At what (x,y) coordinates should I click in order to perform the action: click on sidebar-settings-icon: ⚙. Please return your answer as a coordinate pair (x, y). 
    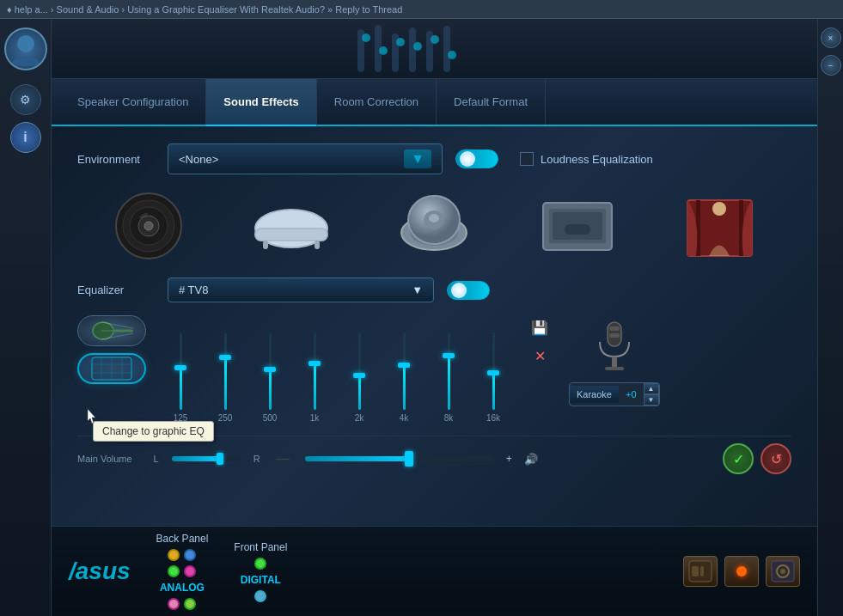
    Looking at the image, I should click on (26, 100).